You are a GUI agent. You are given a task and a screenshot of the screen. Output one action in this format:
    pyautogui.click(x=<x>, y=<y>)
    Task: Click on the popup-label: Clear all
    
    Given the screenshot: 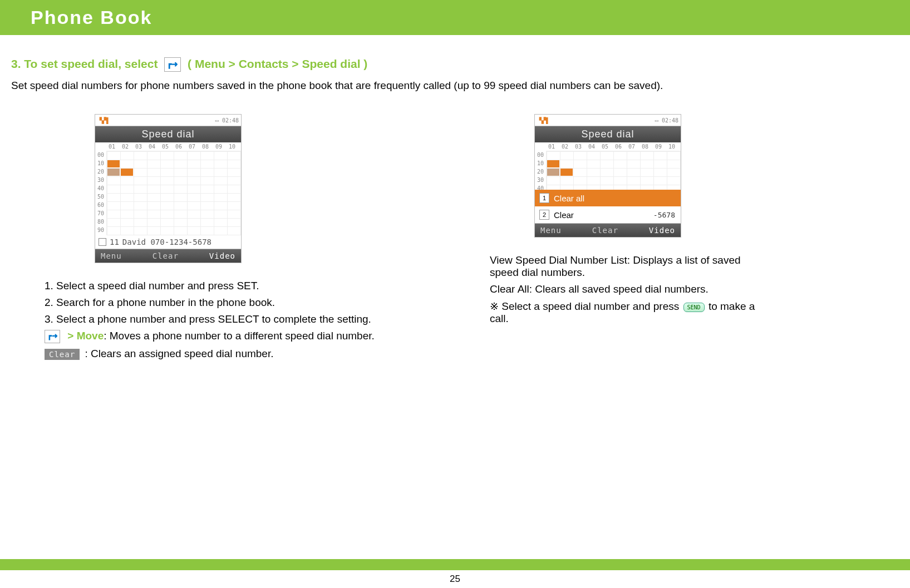 What is the action you would take?
    pyautogui.click(x=569, y=198)
    